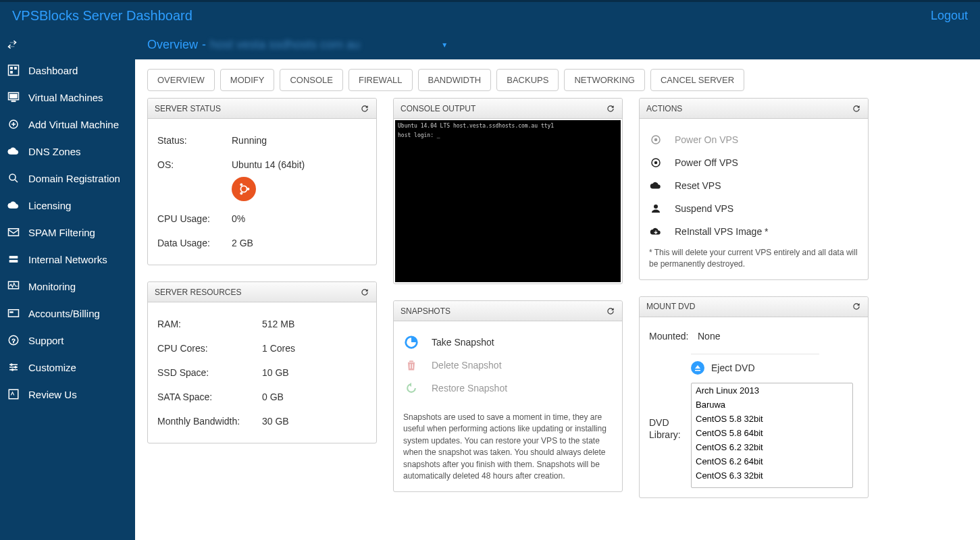  Describe the element at coordinates (772, 475) in the screenshot. I see `dvd-option: CentOS 6.3 32bit` at that location.